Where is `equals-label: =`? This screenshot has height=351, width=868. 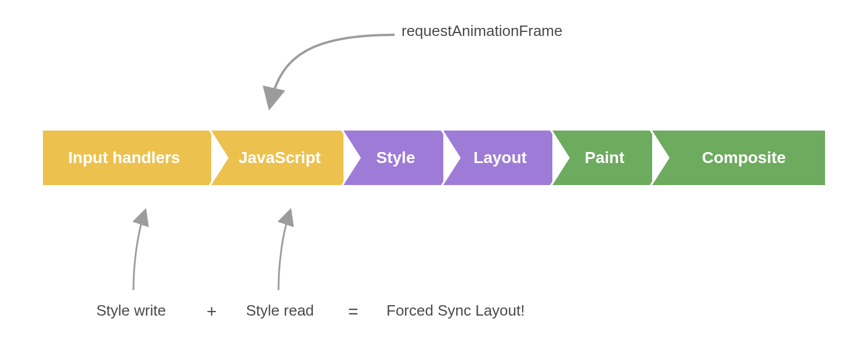
equals-label: = is located at coordinates (353, 312).